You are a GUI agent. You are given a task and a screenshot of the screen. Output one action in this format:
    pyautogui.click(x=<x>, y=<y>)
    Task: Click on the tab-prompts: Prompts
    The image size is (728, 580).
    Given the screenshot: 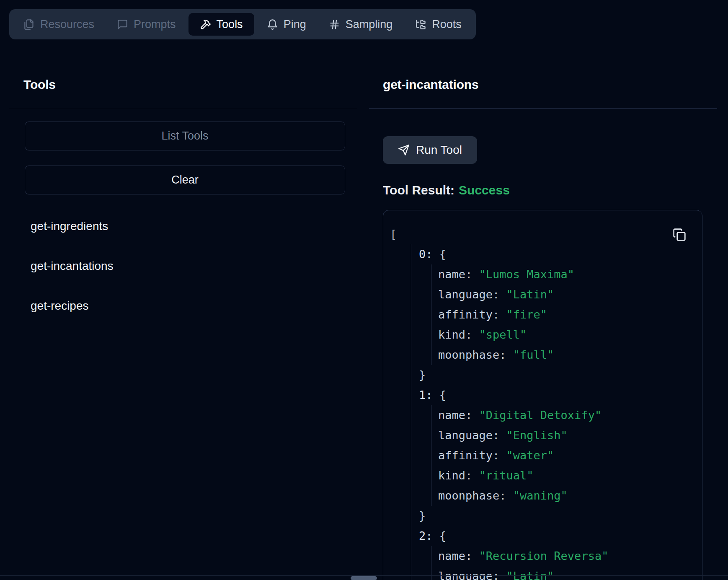 What is the action you would take?
    pyautogui.click(x=147, y=24)
    